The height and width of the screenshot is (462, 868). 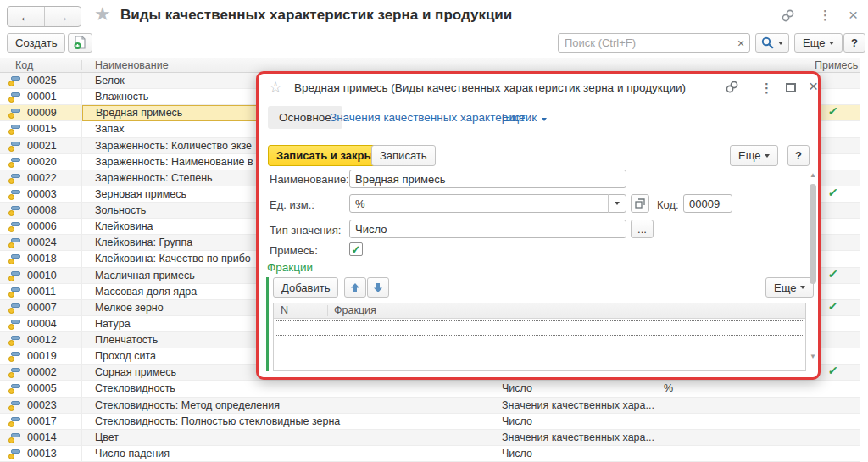 What do you see at coordinates (488, 203) in the screenshot?
I see `unit-field-input` at bounding box center [488, 203].